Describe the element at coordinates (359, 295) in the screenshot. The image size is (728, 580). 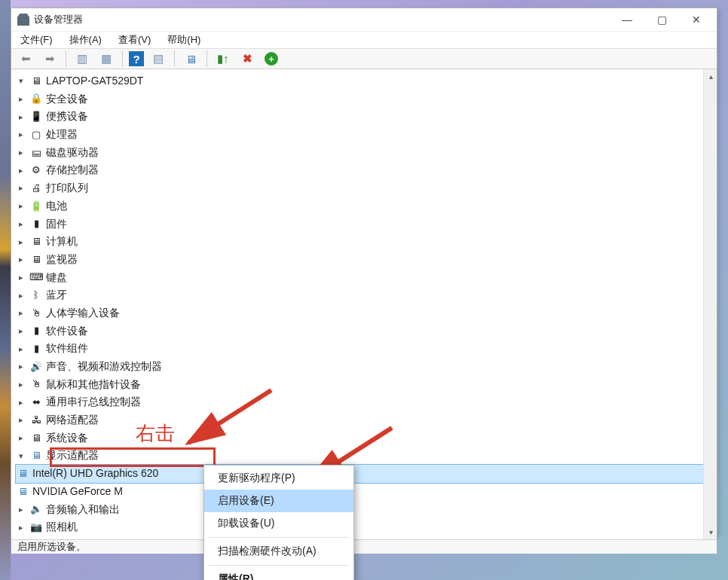
I see `tree-category: ▸ᛒ蓝牙` at that location.